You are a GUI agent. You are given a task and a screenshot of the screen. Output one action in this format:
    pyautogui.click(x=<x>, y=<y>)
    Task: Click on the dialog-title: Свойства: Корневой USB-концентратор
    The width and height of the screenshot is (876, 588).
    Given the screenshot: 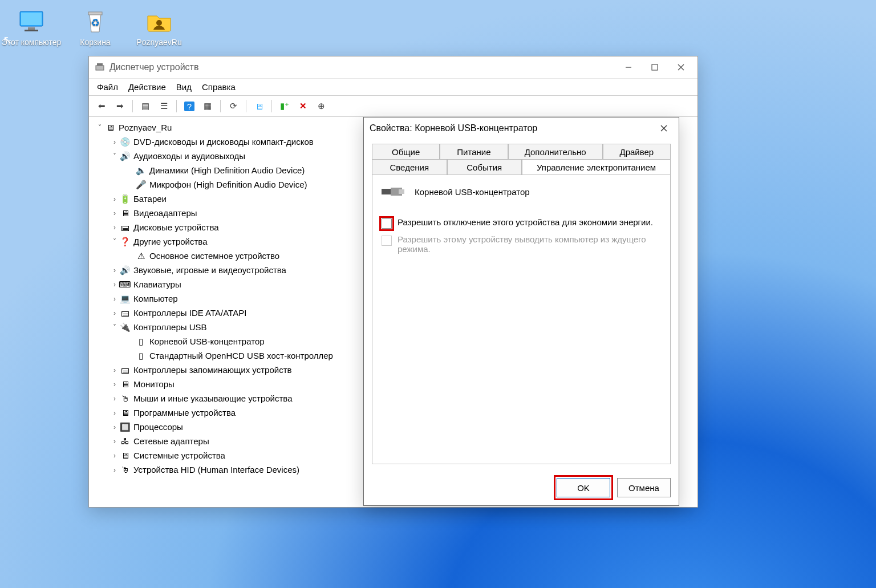 What is the action you would take?
    pyautogui.click(x=511, y=128)
    